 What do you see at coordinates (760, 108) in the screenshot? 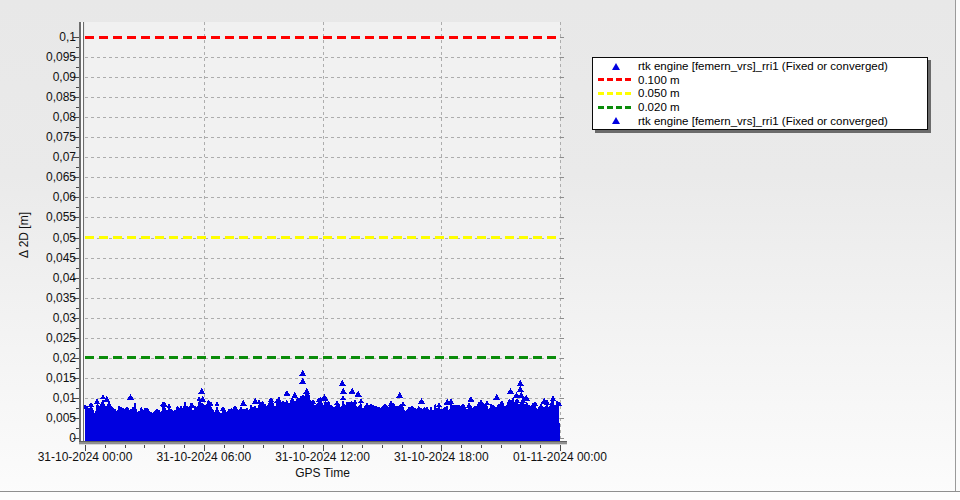
I see `legend-item: 0.020 m` at bounding box center [760, 108].